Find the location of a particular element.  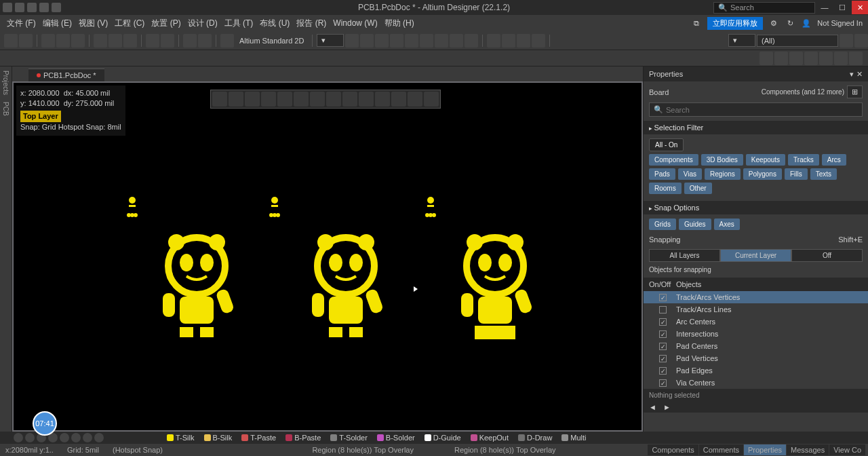

tool-redo is located at coordinates (205, 41).